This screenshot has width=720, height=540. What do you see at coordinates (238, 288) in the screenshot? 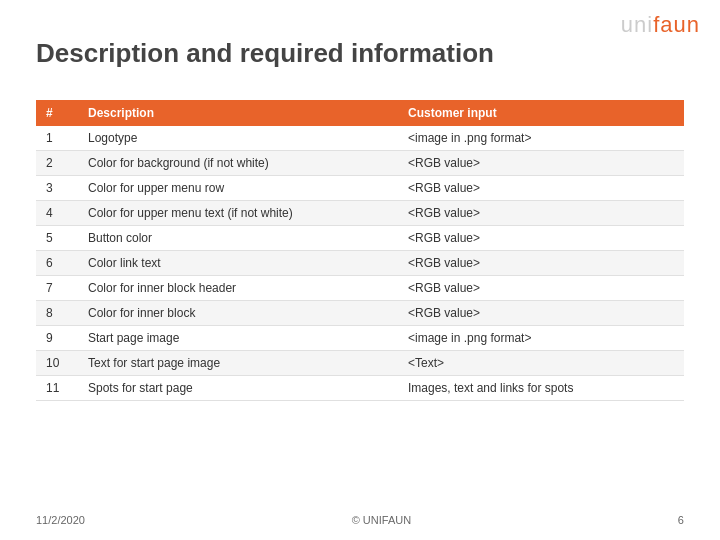
I see `cell-description: Color for inner block header` at bounding box center [238, 288].